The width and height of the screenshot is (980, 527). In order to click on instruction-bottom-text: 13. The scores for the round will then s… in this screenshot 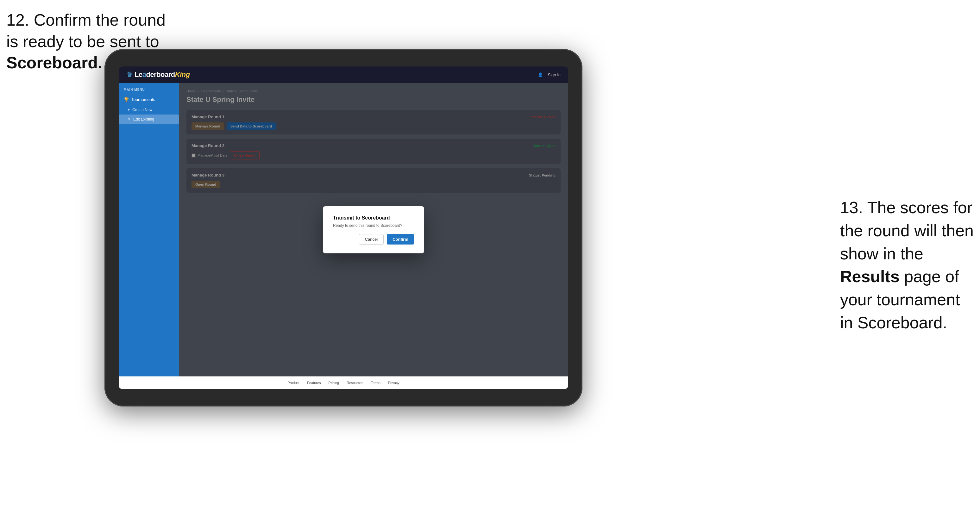, I will do `click(907, 265)`.